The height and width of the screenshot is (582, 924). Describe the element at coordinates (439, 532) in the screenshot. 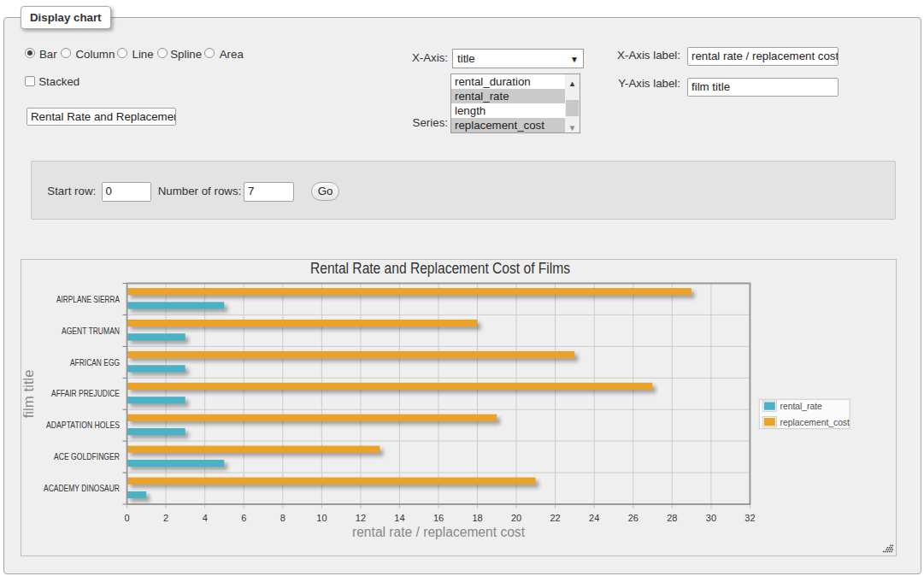

I see `svg-text: rental rate / replacement cost` at that location.